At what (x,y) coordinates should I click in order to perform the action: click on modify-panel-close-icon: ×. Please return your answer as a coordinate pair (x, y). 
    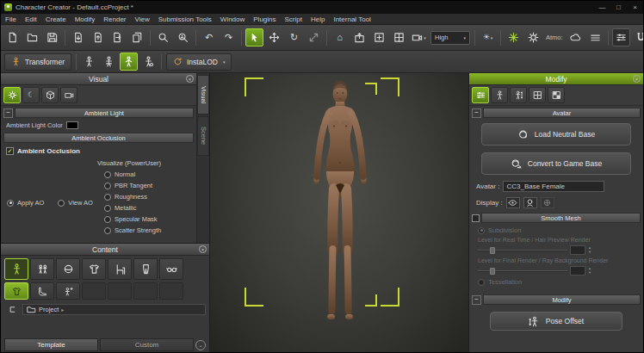
    Looking at the image, I should click on (637, 79).